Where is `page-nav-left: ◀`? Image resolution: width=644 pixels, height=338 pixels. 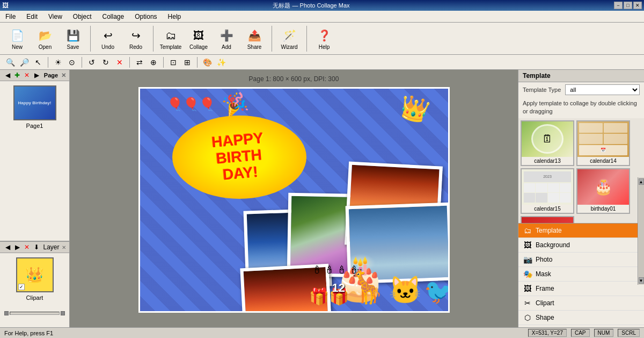 page-nav-left: ◀ is located at coordinates (8, 75).